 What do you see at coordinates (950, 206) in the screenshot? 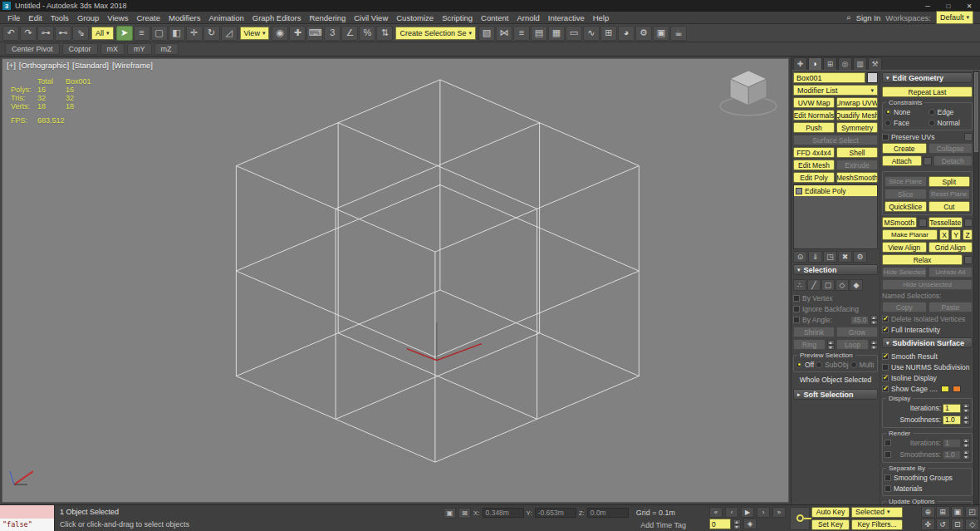
I see `cut-button: Cut` at bounding box center [950, 206].